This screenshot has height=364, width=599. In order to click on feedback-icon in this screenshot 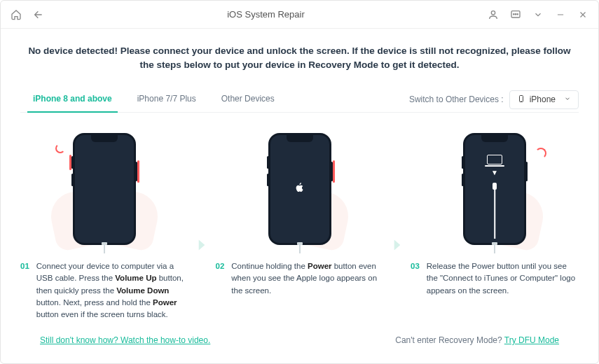, I will do `click(516, 15)`.